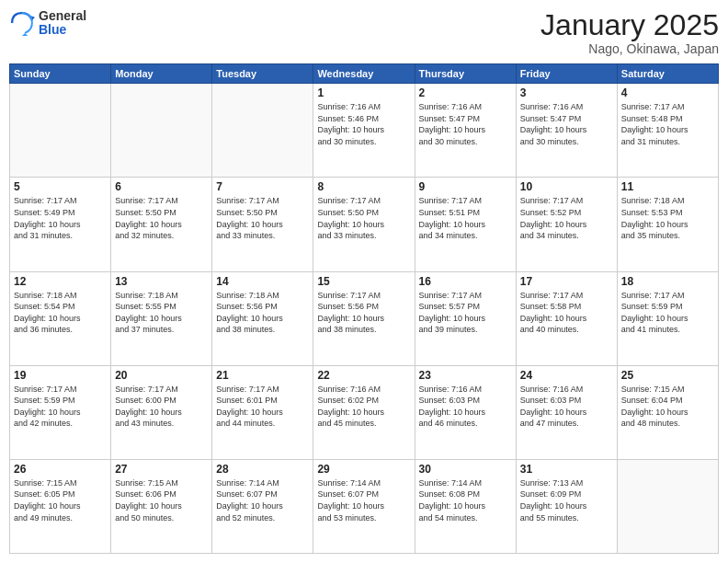  I want to click on day-number: 18, so click(667, 282).